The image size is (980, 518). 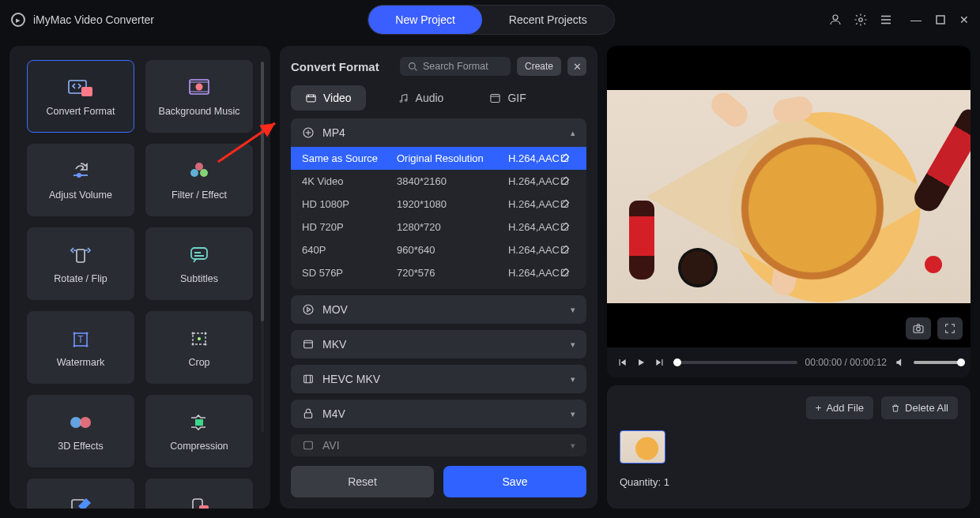 What do you see at coordinates (455, 66) in the screenshot?
I see `search-placeholder: Search Format` at bounding box center [455, 66].